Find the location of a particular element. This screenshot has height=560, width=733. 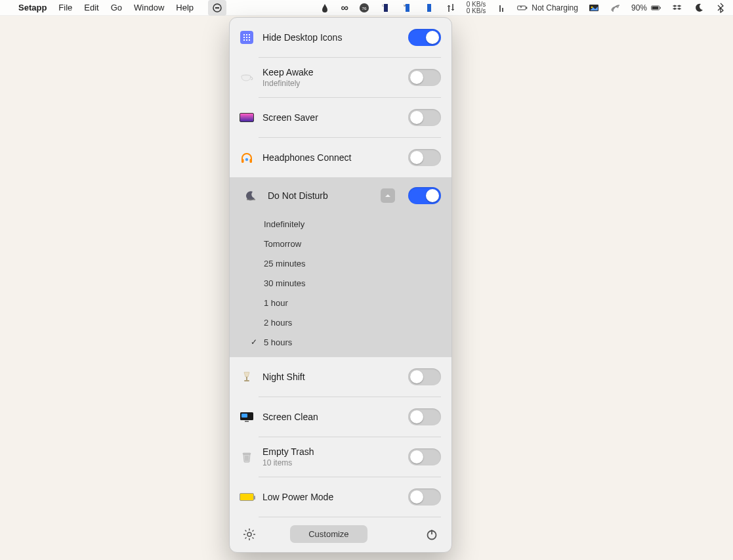

battery-pct-label: 90% is located at coordinates (639, 8).